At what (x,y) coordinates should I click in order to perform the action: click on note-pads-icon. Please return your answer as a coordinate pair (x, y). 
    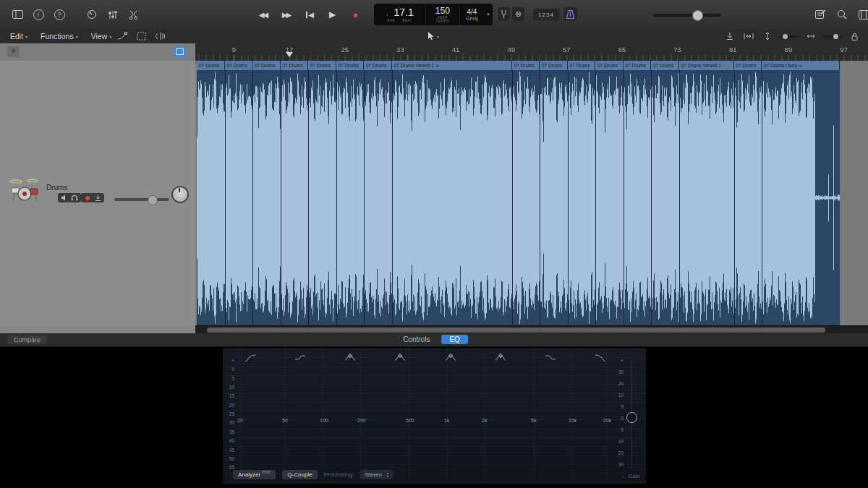
    Looking at the image, I should click on (820, 14).